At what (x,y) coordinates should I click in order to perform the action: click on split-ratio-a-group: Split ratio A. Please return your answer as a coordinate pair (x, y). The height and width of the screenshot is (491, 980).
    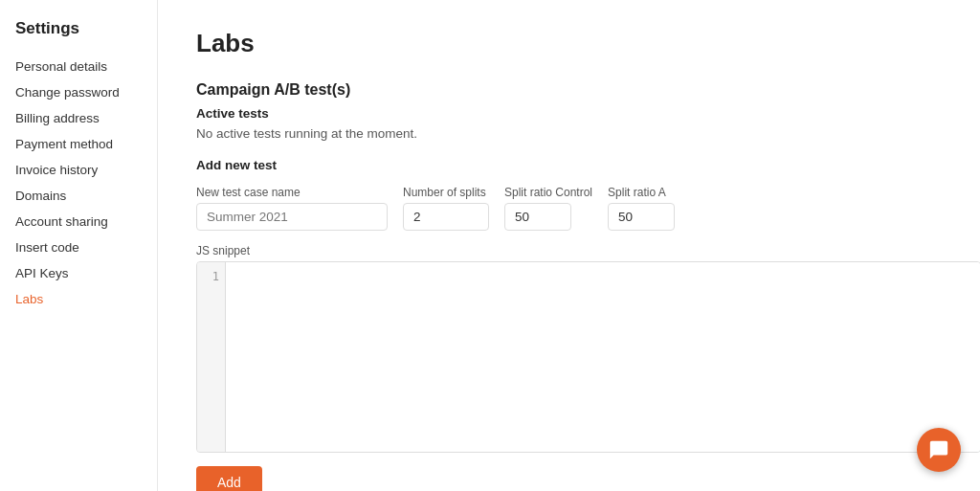
    Looking at the image, I should click on (641, 209).